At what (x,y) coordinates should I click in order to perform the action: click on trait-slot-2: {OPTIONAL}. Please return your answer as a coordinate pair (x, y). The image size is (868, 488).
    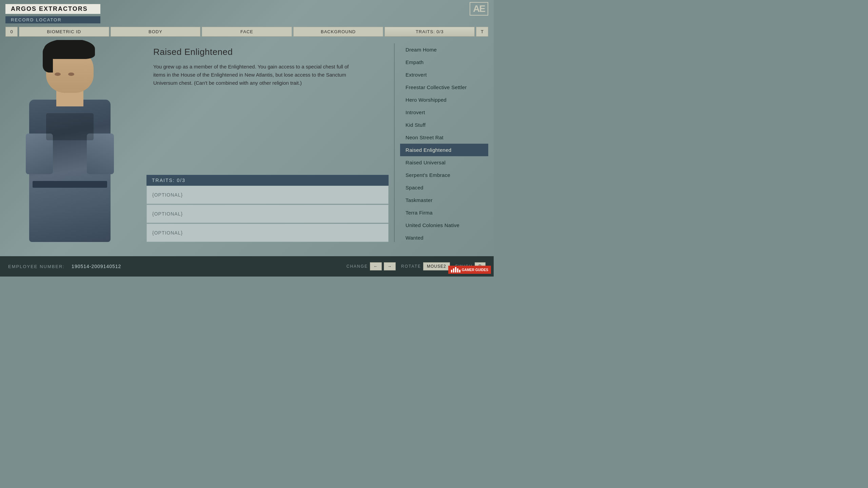
    Looking at the image, I should click on (268, 214).